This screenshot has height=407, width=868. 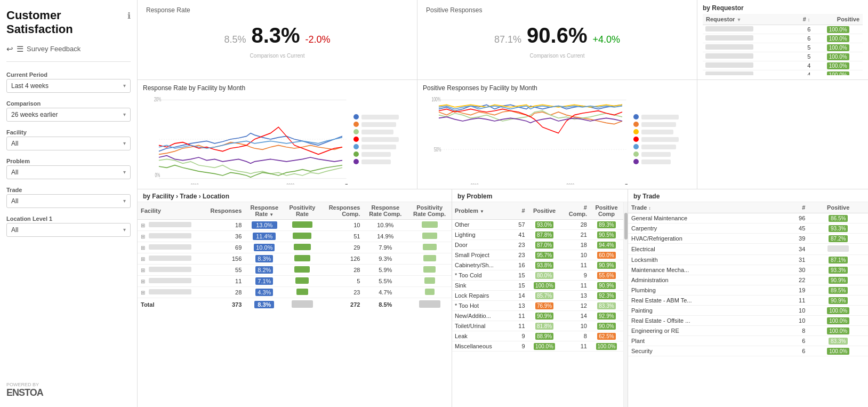 What do you see at coordinates (277, 134) in the screenshot?
I see `response-rate-chart: Response Rate by Facility by Month 20% 0…` at bounding box center [277, 134].